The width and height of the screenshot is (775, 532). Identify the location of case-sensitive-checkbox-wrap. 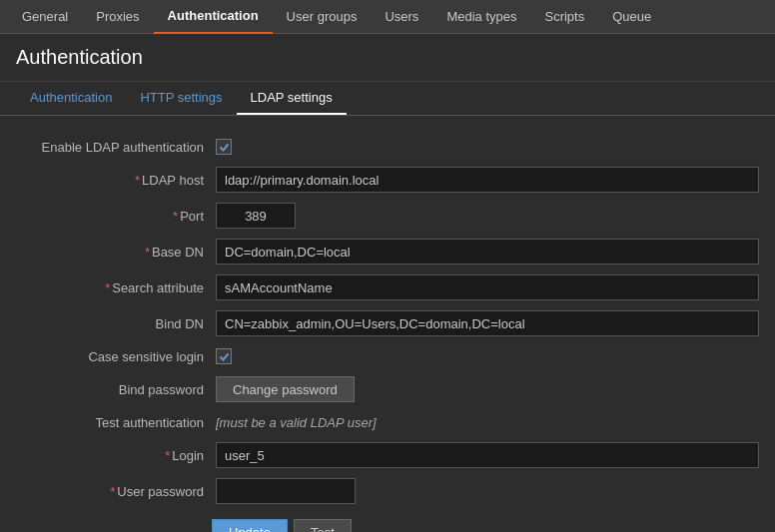
(487, 356).